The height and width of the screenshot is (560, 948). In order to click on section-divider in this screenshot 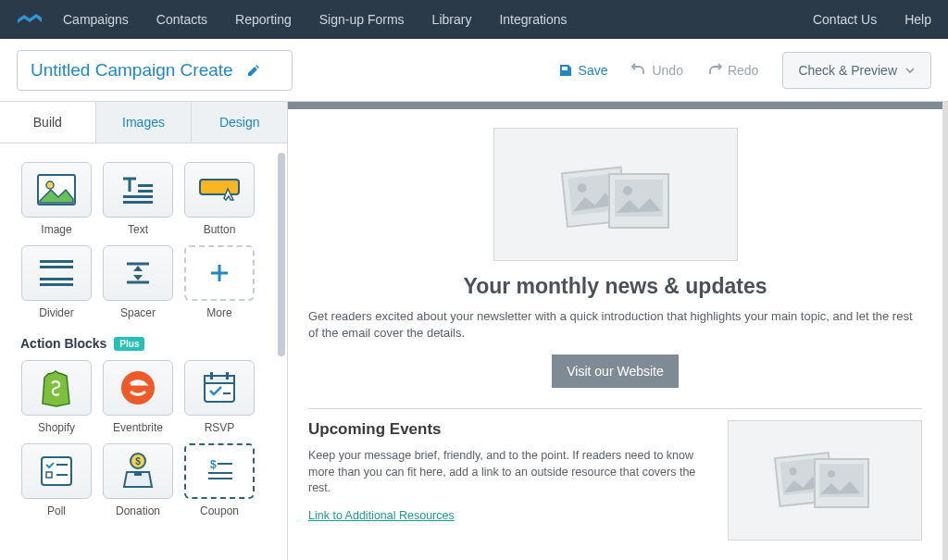, I will do `click(615, 409)`.